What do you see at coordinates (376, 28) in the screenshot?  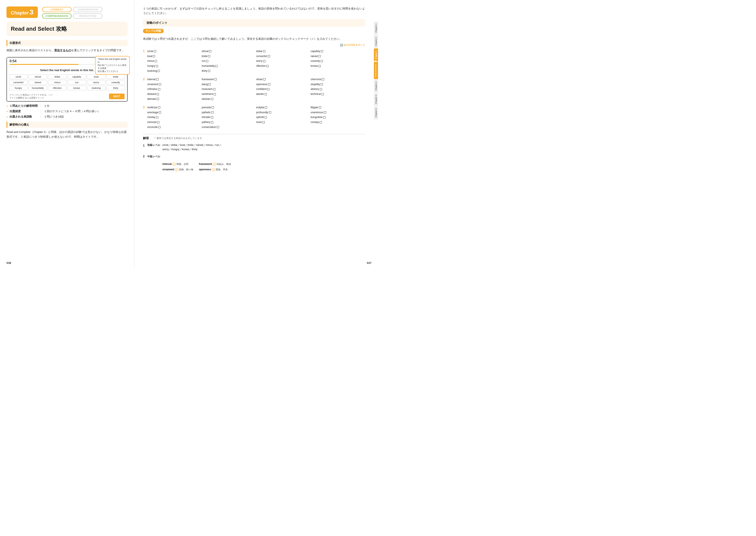 I see `side-tab-ch1: Chapter 1` at bounding box center [376, 28].